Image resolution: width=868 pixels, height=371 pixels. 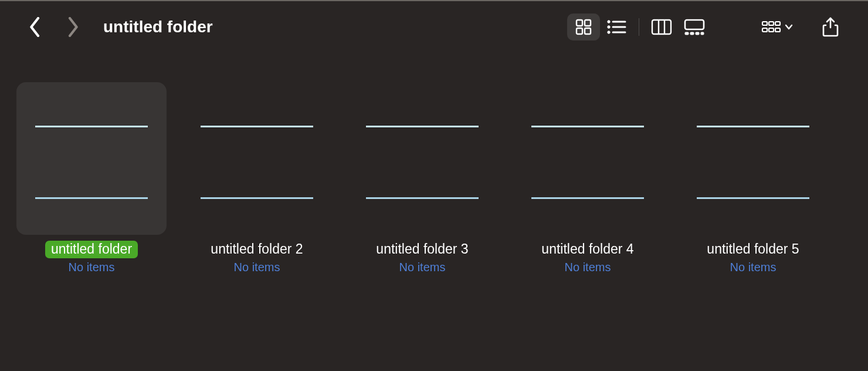 I want to click on view-gallery-button, so click(x=694, y=27).